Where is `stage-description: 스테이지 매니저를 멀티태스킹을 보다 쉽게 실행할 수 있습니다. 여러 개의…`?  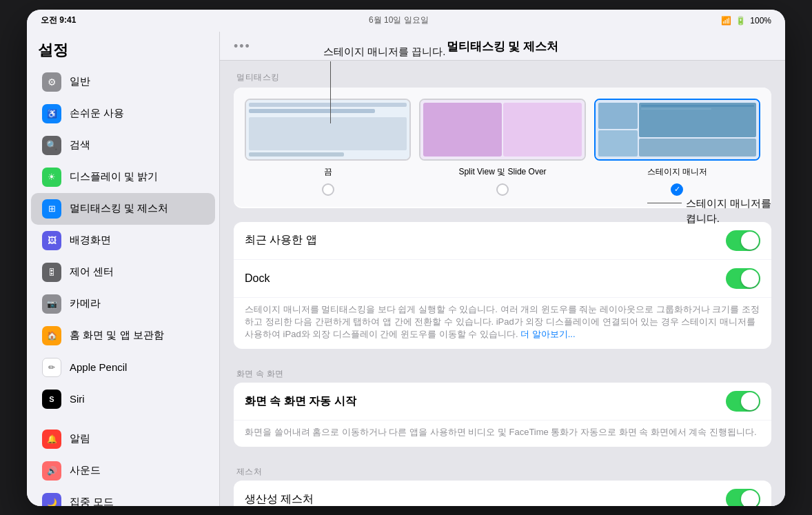
stage-description: 스테이지 매니저를 멀티태스킹을 보다 쉽게 실행할 수 있습니다. 여러 개의… is located at coordinates (503, 324).